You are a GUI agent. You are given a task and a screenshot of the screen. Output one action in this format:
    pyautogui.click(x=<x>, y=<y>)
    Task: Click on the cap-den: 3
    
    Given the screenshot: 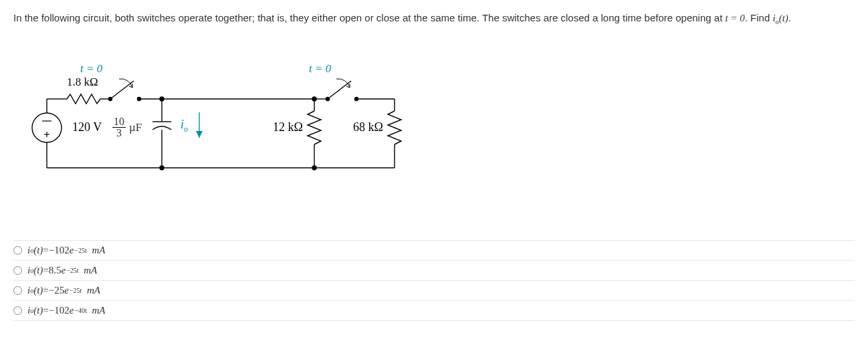 What is the action you would take?
    pyautogui.click(x=119, y=133)
    